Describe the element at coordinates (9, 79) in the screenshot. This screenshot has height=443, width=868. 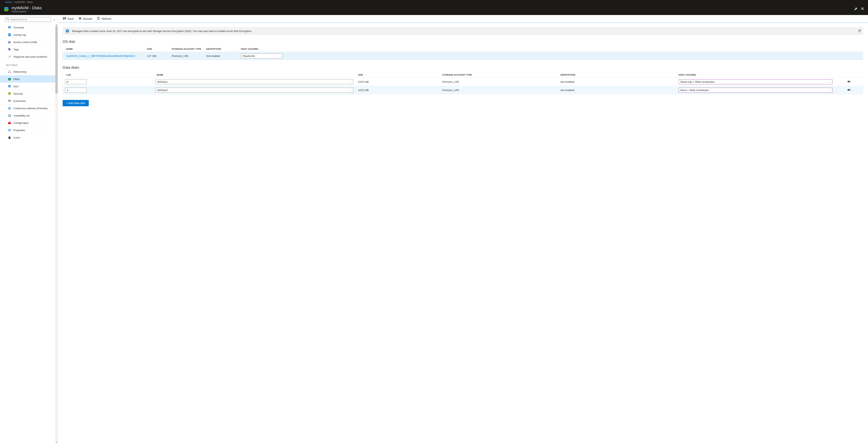
I see `disks-icon` at that location.